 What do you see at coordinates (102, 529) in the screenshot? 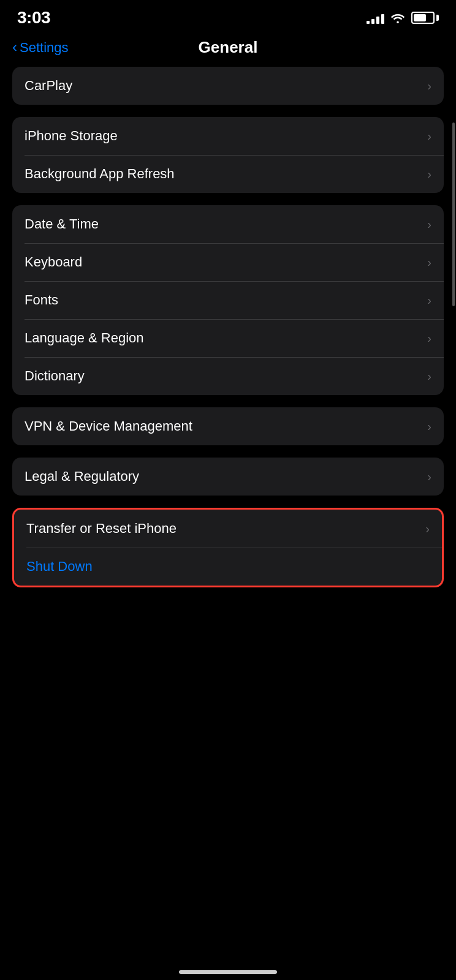
I see `transfer-reset-label: Transfer or Reset iPhone` at bounding box center [102, 529].